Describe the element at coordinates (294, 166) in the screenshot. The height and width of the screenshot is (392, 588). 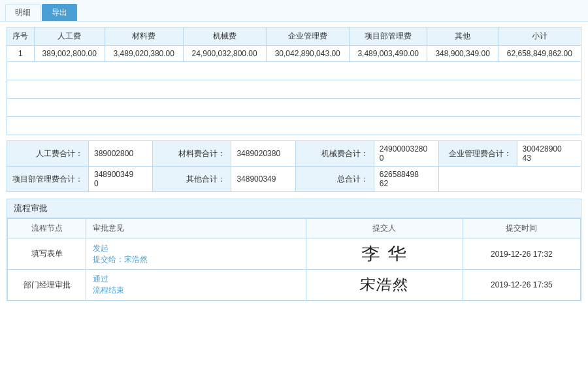
I see `summary-table: 人工费合计： 389002800 材料费合计： 3489020380 机械费合计…` at that location.